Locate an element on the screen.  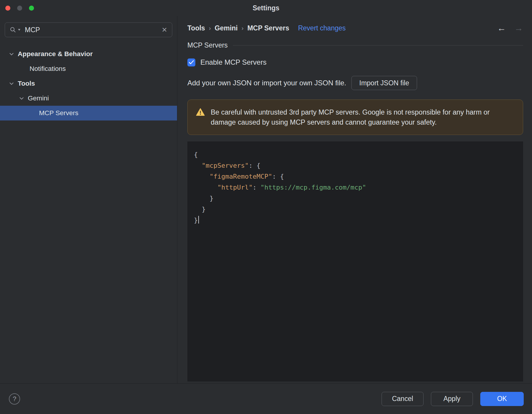
enable-mcp-label: Enable MCP Servers is located at coordinates (233, 62).